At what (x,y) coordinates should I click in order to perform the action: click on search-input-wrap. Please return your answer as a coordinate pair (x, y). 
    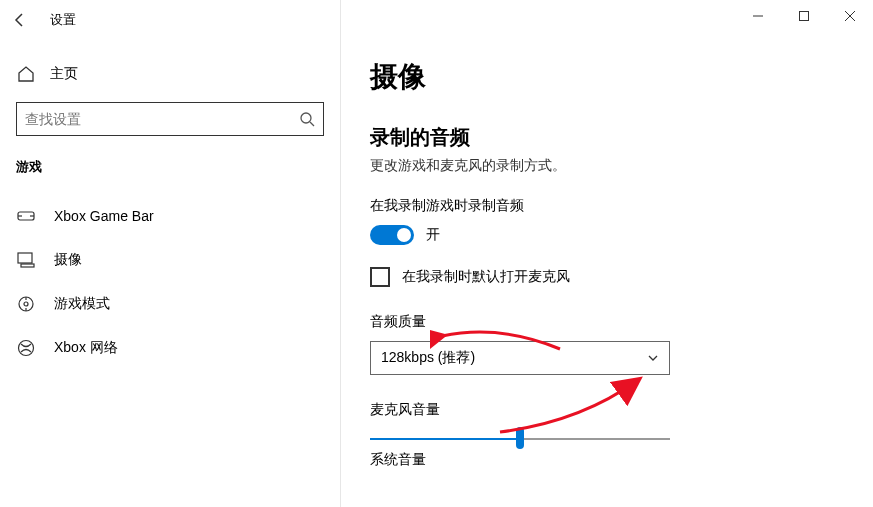
    Looking at the image, I should click on (170, 119).